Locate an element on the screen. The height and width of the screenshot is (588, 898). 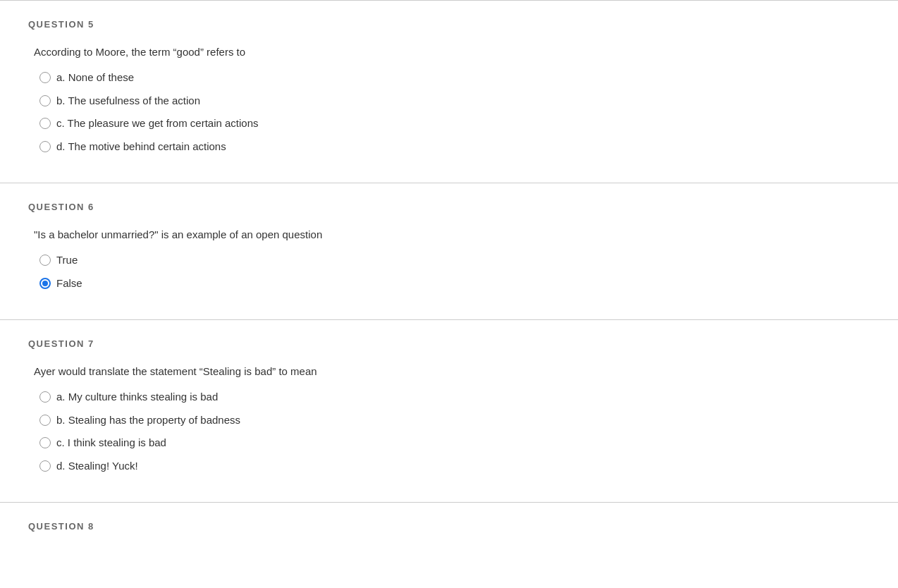
question-7-text: Ayer would translate the statement “Stea… is located at coordinates (452, 372).